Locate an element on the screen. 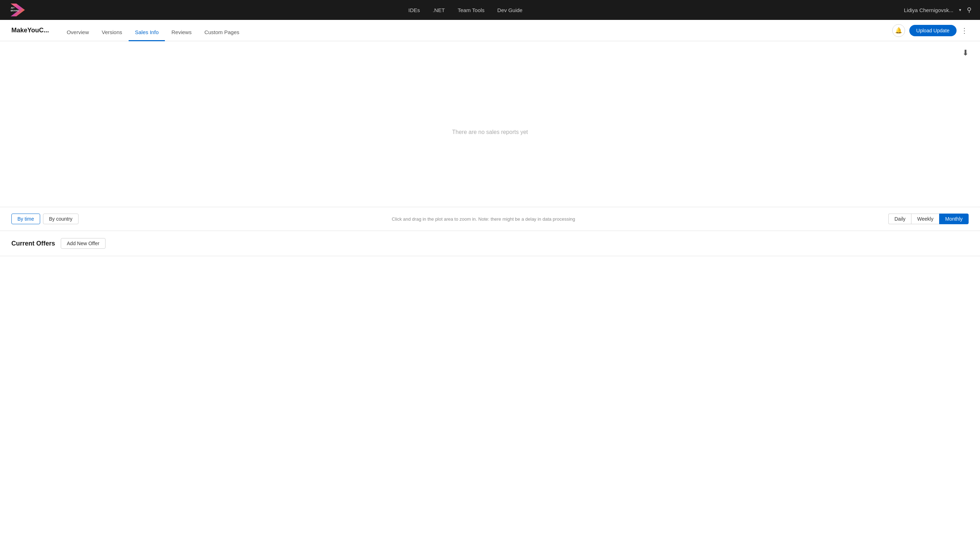 Image resolution: width=980 pixels, height=533 pixels. tab-overview: Overview is located at coordinates (78, 35).